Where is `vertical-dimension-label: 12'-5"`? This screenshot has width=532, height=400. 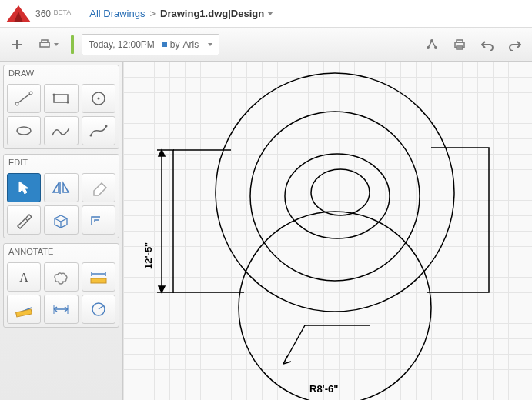
vertical-dimension-label: 12'-5" is located at coordinates (148, 255).